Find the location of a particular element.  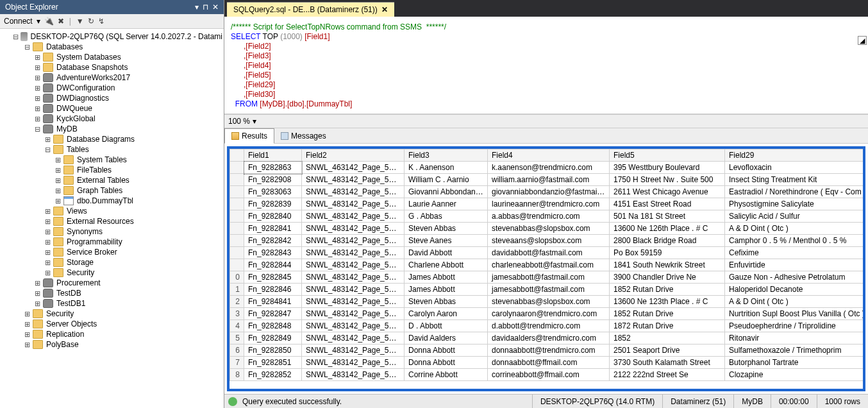

cell: 13600 Ne 123th Place . # C is located at coordinates (667, 302).